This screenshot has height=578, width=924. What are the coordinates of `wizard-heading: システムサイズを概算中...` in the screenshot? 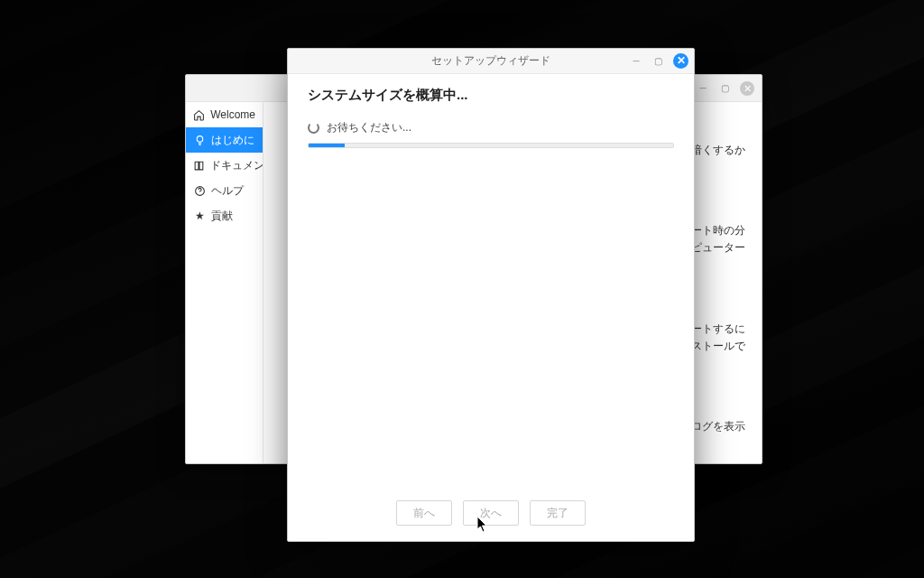 It's located at (491, 96).